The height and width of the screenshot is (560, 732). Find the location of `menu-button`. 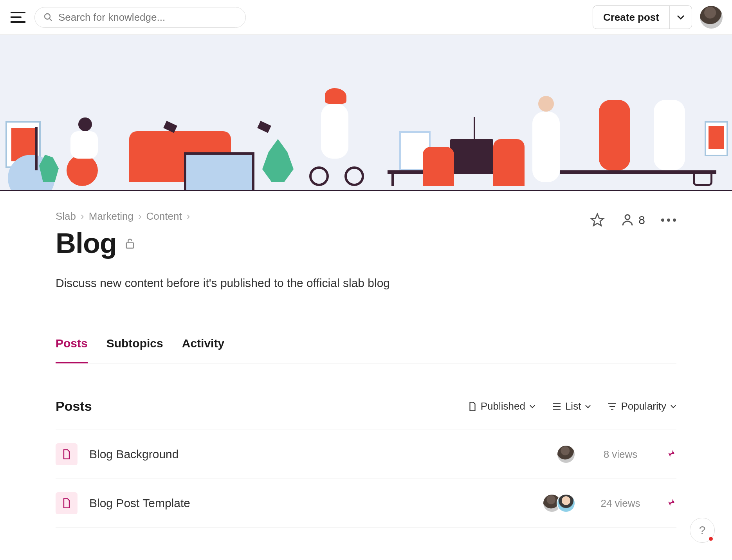

menu-button is located at coordinates (18, 17).